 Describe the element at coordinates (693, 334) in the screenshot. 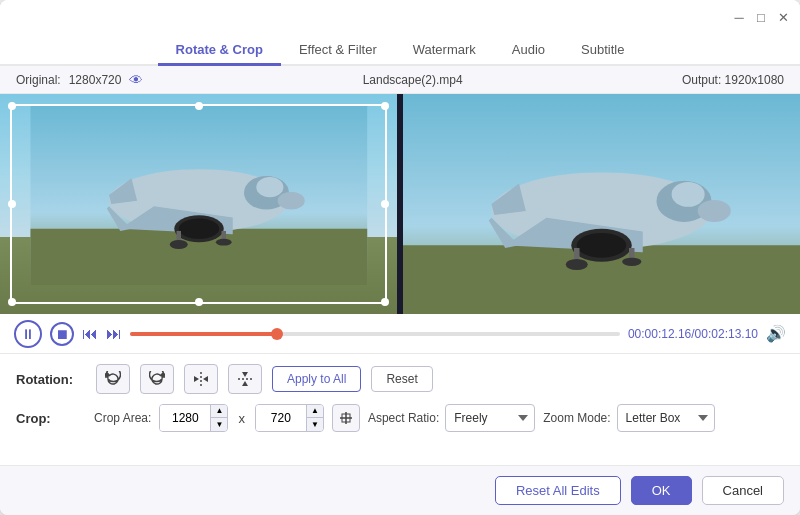

I see `time-display: 00:00:12.16/00:02:13.10` at that location.